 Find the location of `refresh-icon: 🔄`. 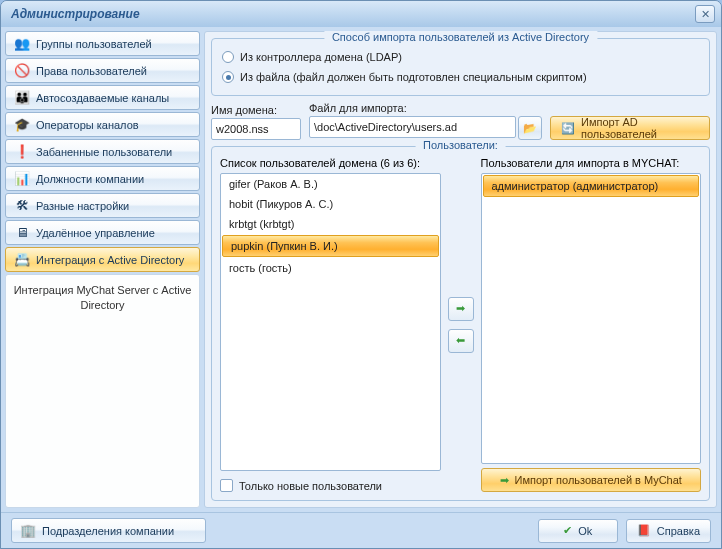

refresh-icon: 🔄 is located at coordinates (568, 128).